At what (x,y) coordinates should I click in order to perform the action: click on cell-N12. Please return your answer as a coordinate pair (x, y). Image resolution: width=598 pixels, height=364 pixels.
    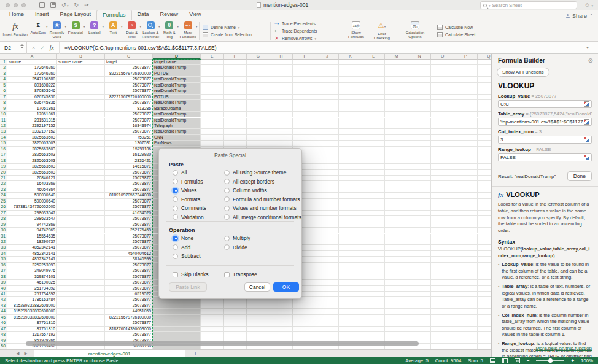
    Looking at the image, I should click on (420, 126).